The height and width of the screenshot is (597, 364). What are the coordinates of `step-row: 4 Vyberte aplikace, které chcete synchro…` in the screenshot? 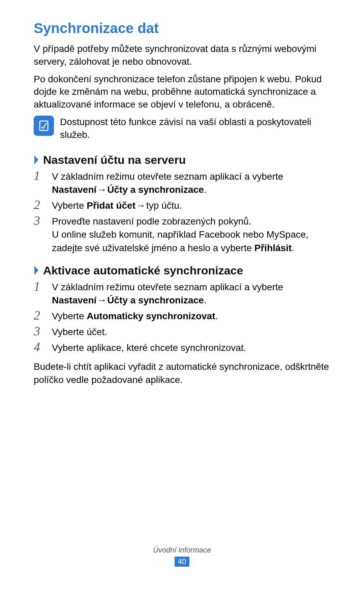 It's located at (182, 348).